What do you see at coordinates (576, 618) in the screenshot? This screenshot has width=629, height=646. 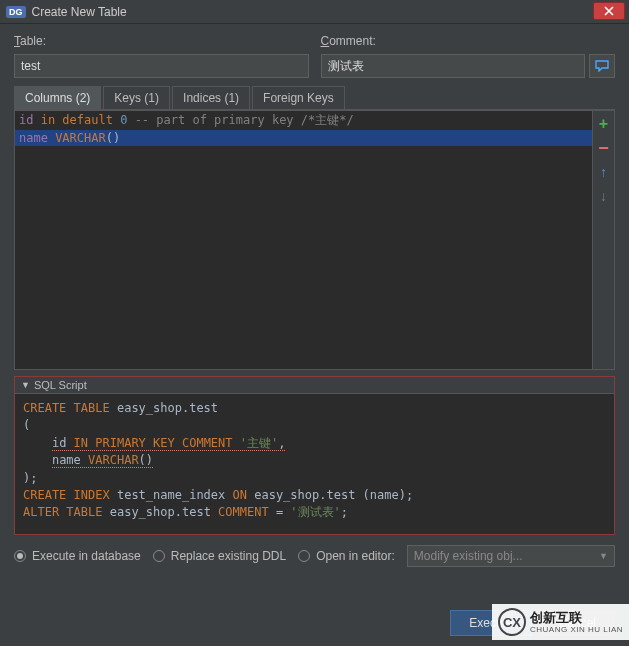 I see `watermark-cn: 创新互联` at bounding box center [576, 618].